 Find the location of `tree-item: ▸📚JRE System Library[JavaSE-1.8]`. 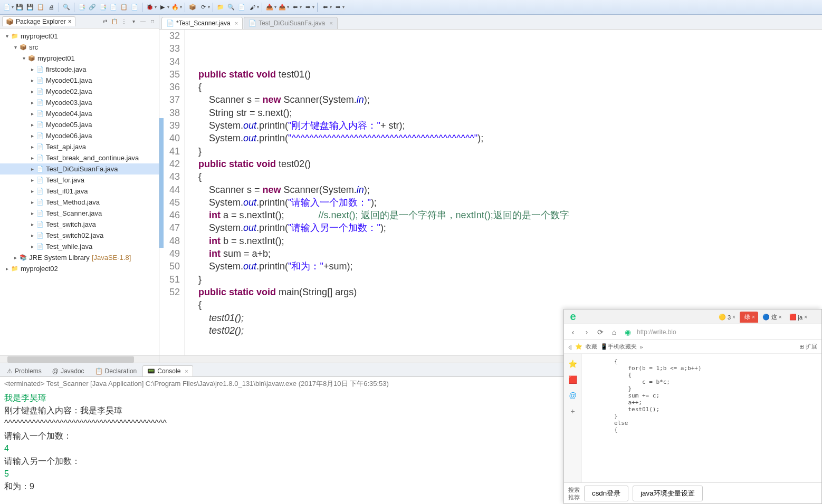

tree-item: ▸📚JRE System Library[JavaSE-1.8] is located at coordinates (79, 257).